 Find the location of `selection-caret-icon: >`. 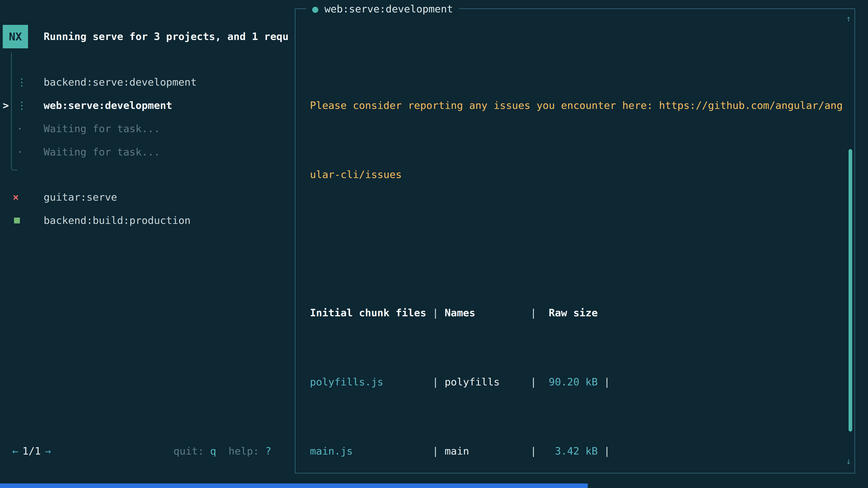

selection-caret-icon: > is located at coordinates (6, 105).